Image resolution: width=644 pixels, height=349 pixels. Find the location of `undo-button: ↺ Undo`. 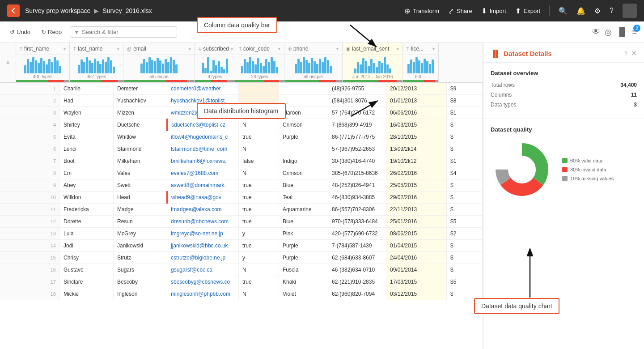

undo-button: ↺ Undo is located at coordinates (20, 32).